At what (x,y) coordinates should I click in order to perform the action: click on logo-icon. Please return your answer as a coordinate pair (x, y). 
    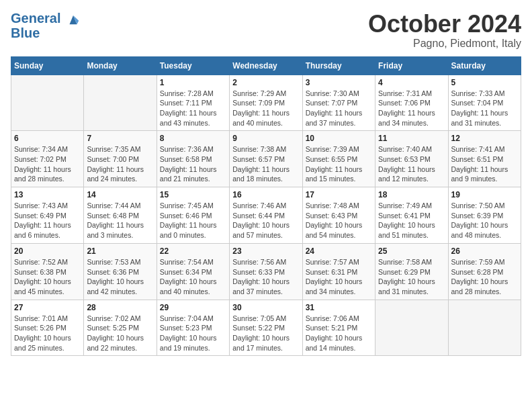
    Looking at the image, I should click on (73, 19).